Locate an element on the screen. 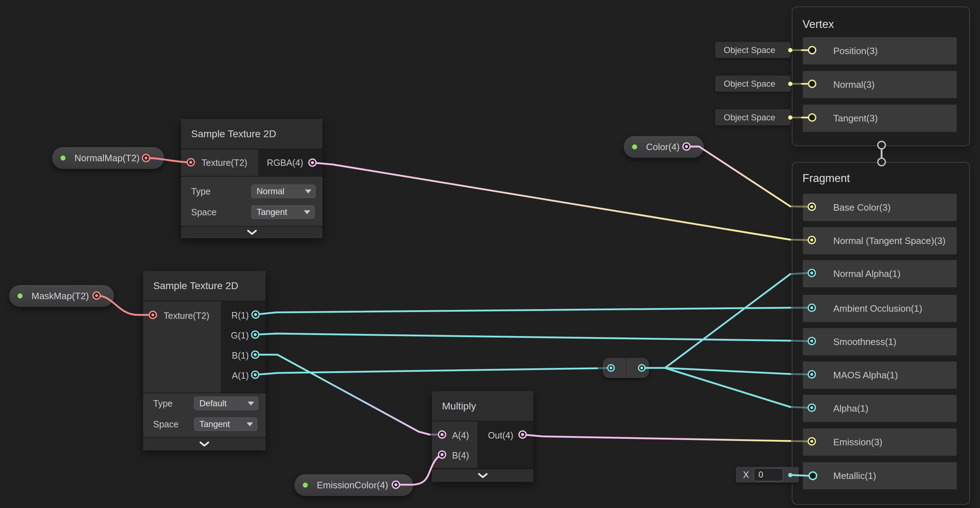  port-alpha is located at coordinates (812, 407).